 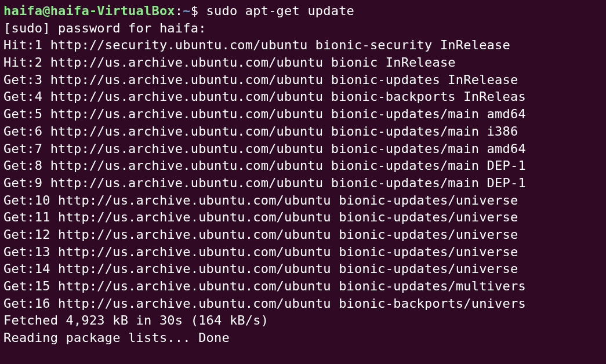 I want to click on output-line: Get:7 http://us.archive.ubuntu.com/ubunt…, so click(x=303, y=149).